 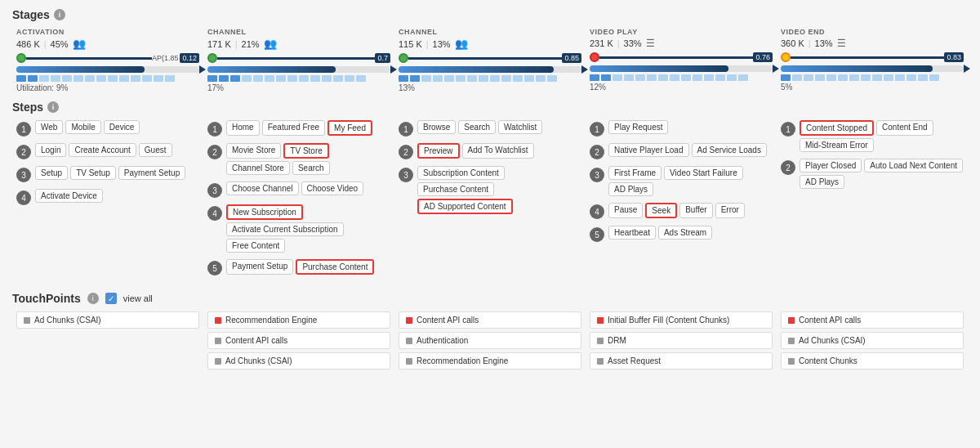 What do you see at coordinates (905, 128) in the screenshot?
I see `tag-content-end: Content End` at bounding box center [905, 128].